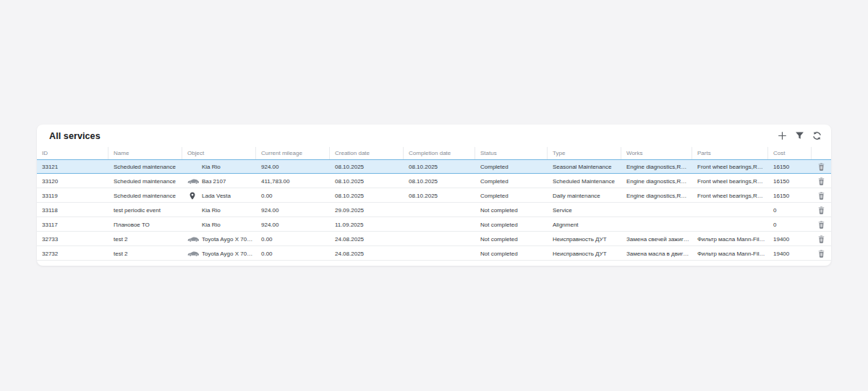 Image resolution: width=868 pixels, height=391 pixels. I want to click on cell-current-mileage: 0.00, so click(293, 239).